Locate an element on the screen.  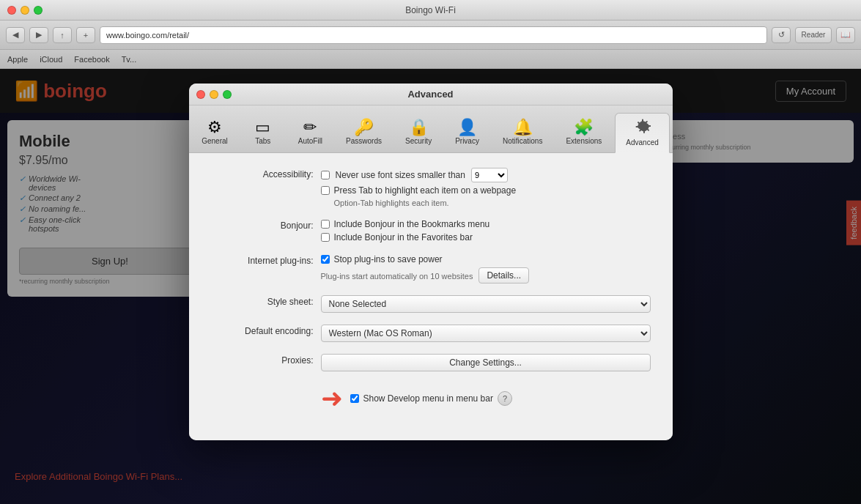
accessibility-label: Accessibility: is located at coordinates (262, 174).